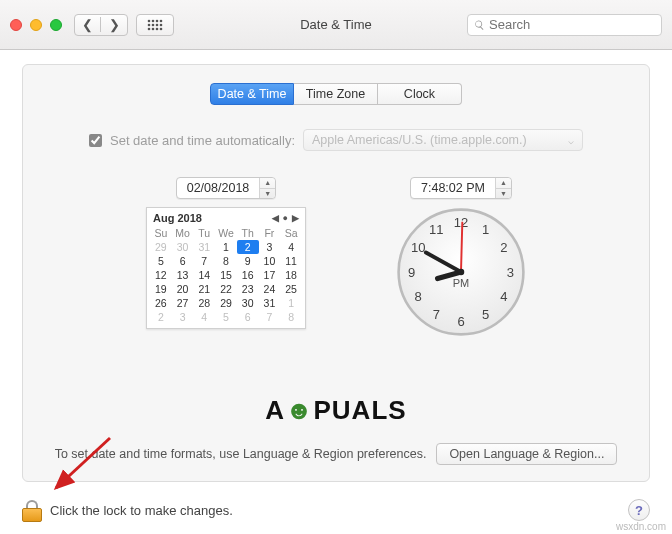  I want to click on calendar-day: 19, so click(161, 289).